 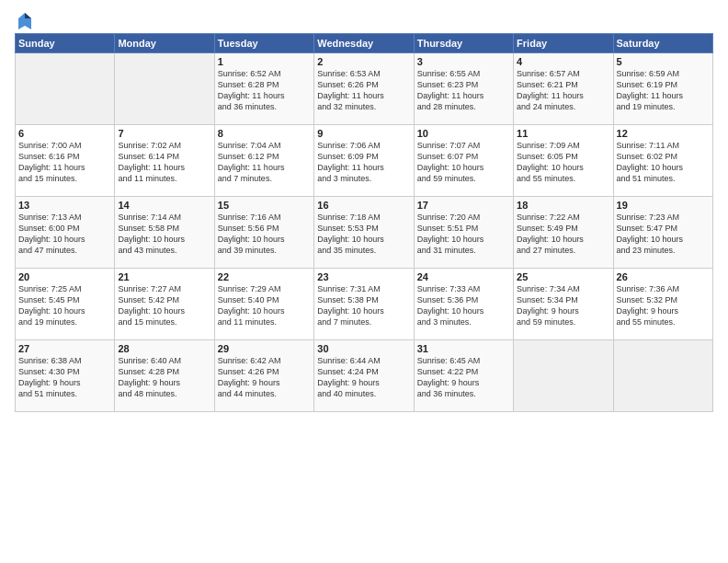 What do you see at coordinates (563, 44) in the screenshot?
I see `weekday-header-friday: Friday` at bounding box center [563, 44].